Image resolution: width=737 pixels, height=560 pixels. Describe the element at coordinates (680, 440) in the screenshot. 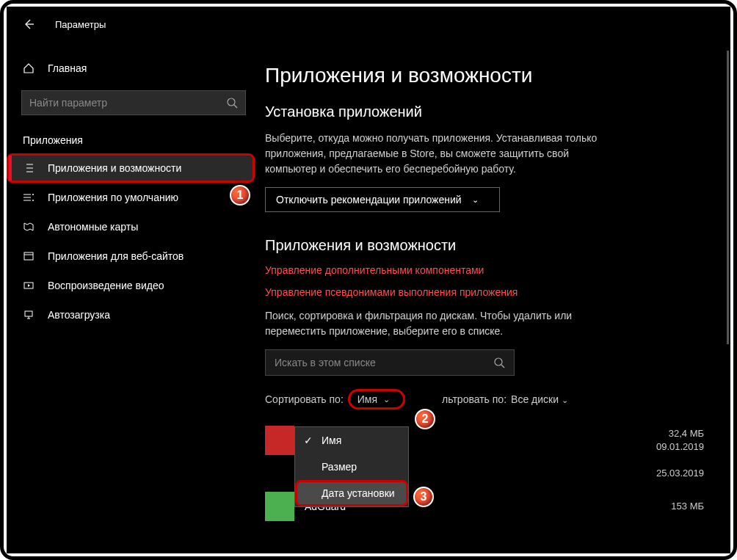

I see `app-meta: 32,4 МБ 09.01.2019` at that location.